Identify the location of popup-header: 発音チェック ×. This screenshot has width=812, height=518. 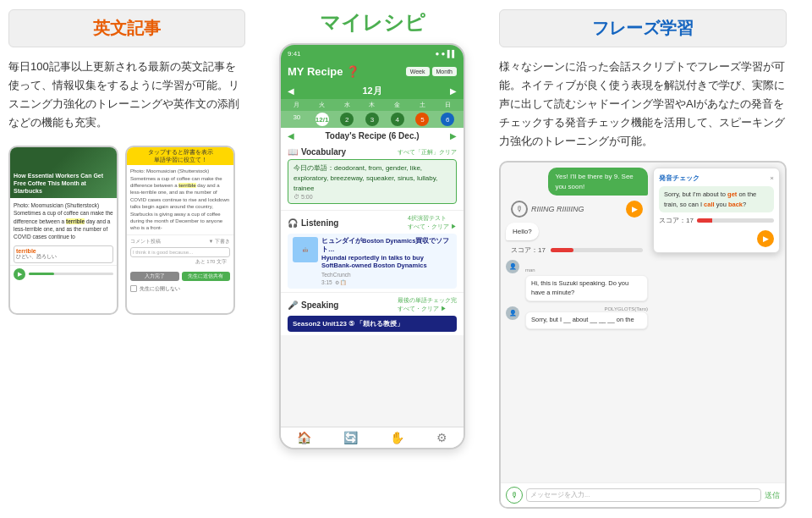
(716, 178).